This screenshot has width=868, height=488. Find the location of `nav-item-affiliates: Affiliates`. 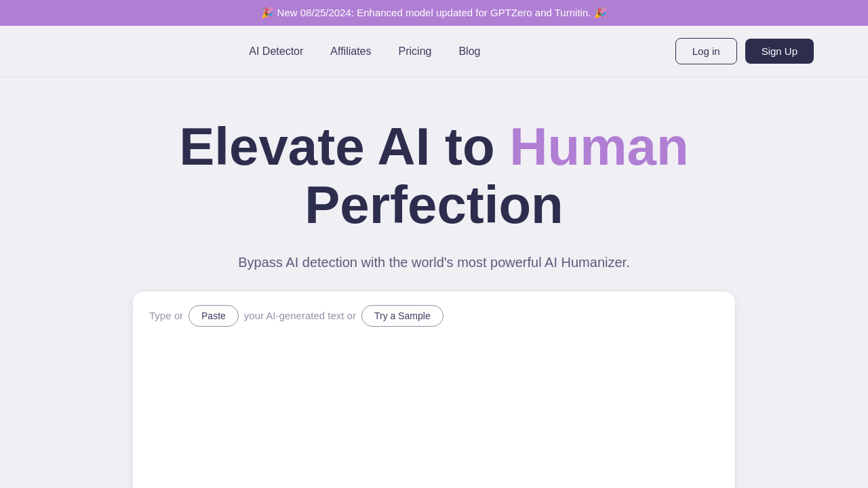

nav-item-affiliates: Affiliates is located at coordinates (351, 52).